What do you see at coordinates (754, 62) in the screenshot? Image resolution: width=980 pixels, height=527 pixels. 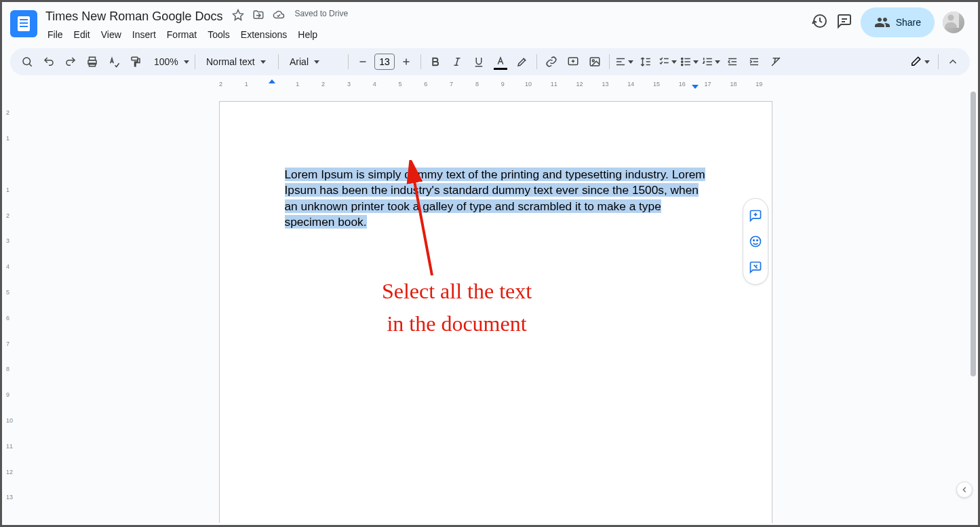 I see `increase-indent-icon` at bounding box center [754, 62].